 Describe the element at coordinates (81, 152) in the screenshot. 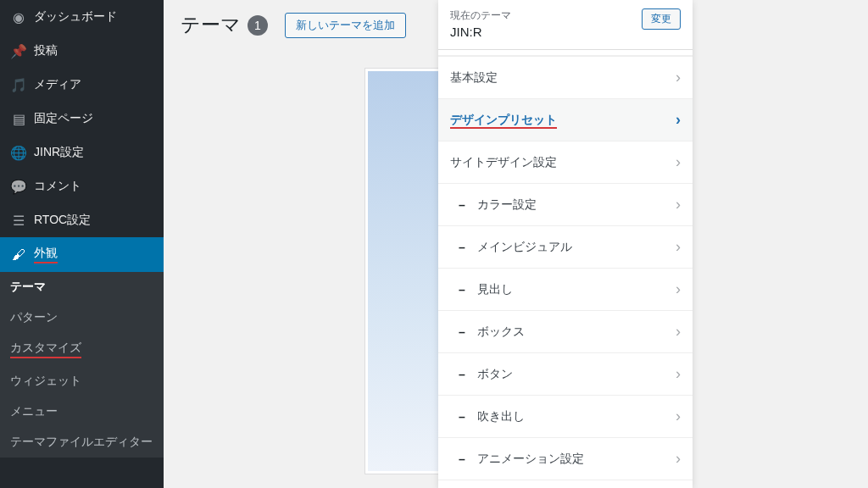

I see `sidebar-item-jinr-settings: 🌐 JINR設定` at that location.